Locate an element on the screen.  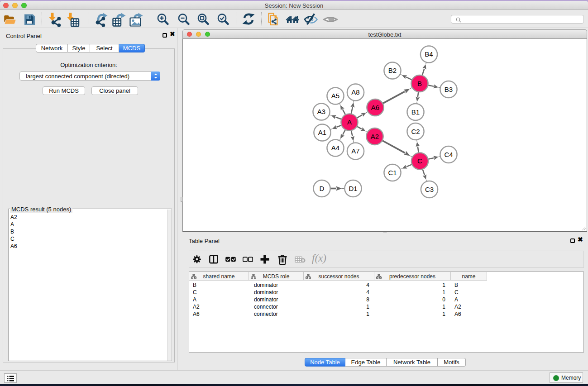
svg-text: A is located at coordinates (349, 122).